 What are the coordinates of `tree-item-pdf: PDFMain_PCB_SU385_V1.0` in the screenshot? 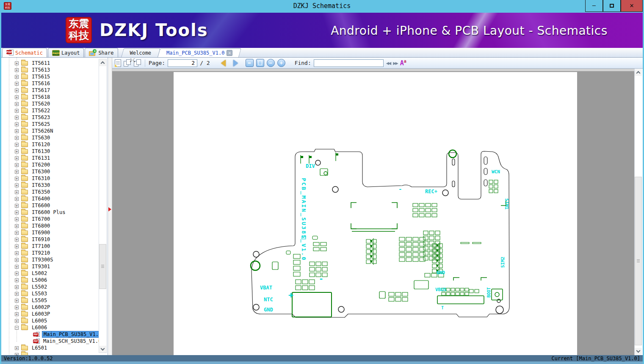 It's located at (54, 334).